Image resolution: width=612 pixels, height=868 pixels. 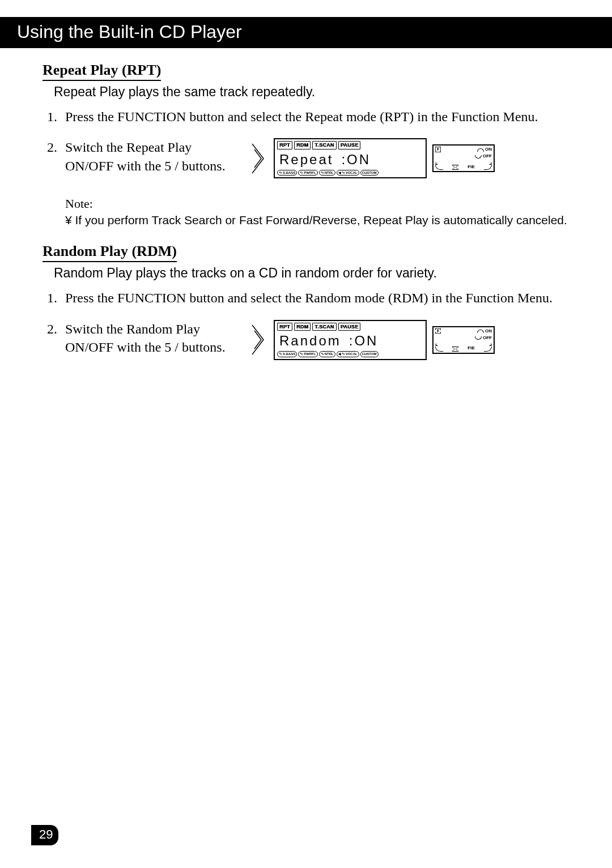 I want to click on lcd-mode-label: Repeat, so click(x=306, y=160).